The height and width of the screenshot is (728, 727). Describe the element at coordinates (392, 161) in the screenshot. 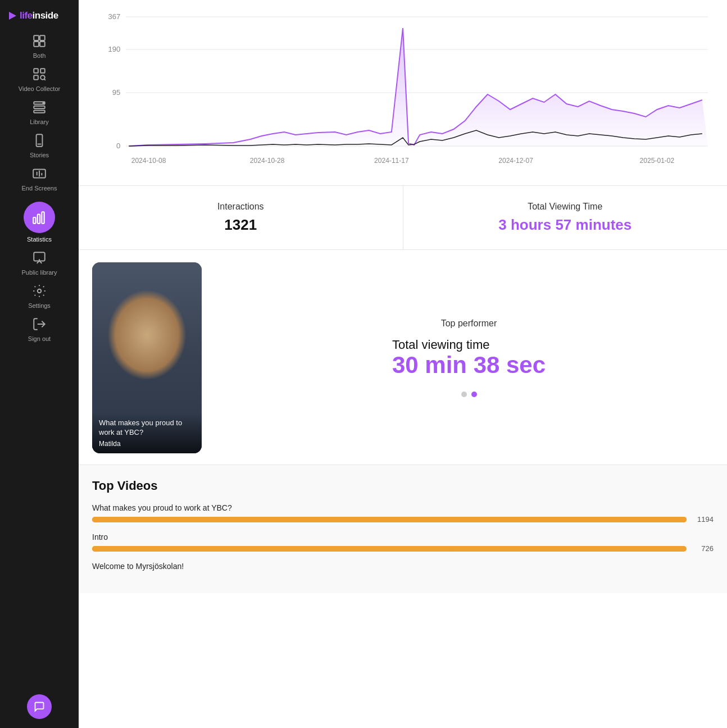

I see `svg-text: 2024-11-17` at that location.